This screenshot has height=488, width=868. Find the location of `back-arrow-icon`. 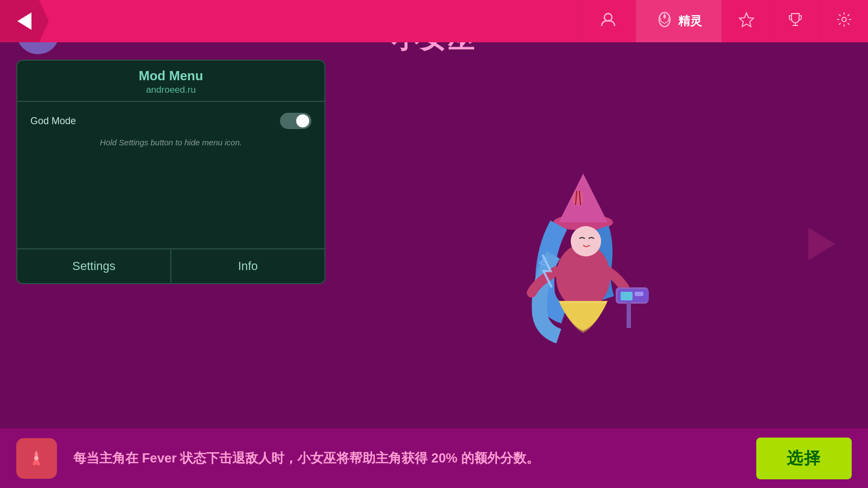

back-arrow-icon is located at coordinates (24, 21).